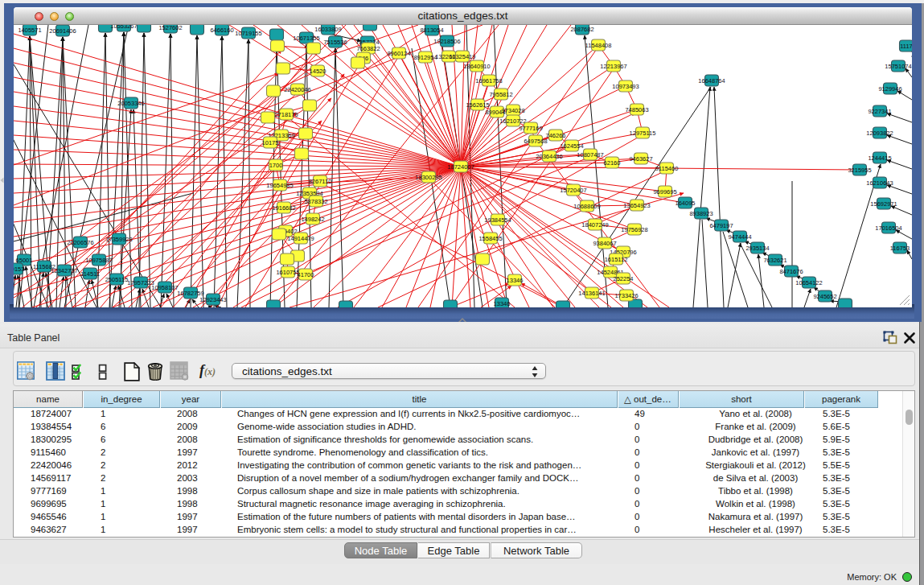 The height and width of the screenshot is (585, 924). I want to click on svg-text: 62160, so click(613, 163).